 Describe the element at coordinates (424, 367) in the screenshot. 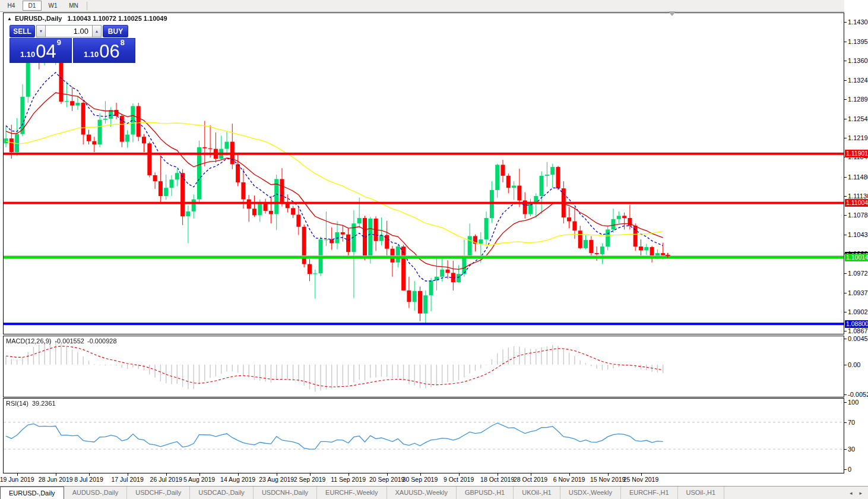

I see `macd-canvas` at that location.